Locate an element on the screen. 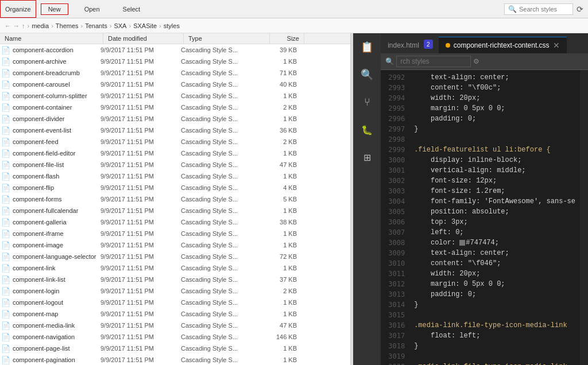 The width and height of the screenshot is (588, 365). file-name: component-page-list is located at coordinates (56, 348).